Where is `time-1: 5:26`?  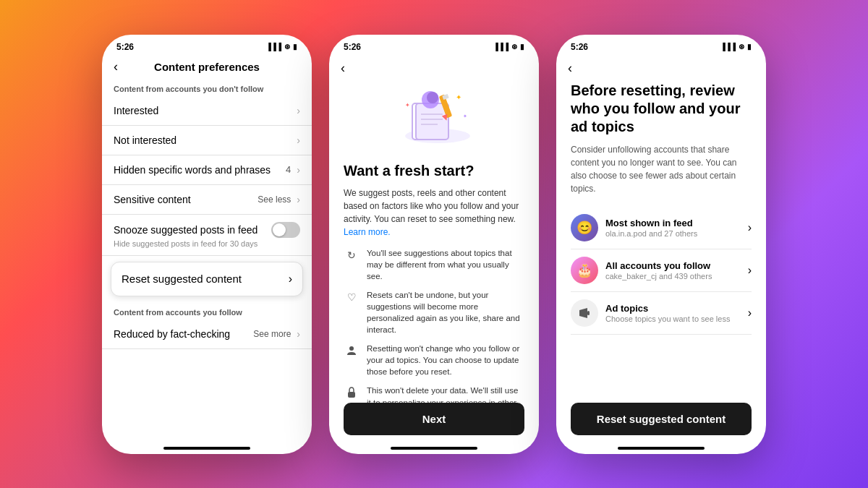 time-1: 5:26 is located at coordinates (125, 47).